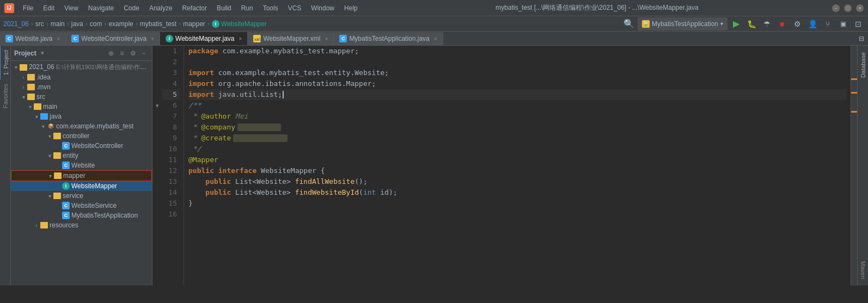 The height and width of the screenshot is (303, 868). I want to click on tab-close-xml: ×, so click(327, 39).